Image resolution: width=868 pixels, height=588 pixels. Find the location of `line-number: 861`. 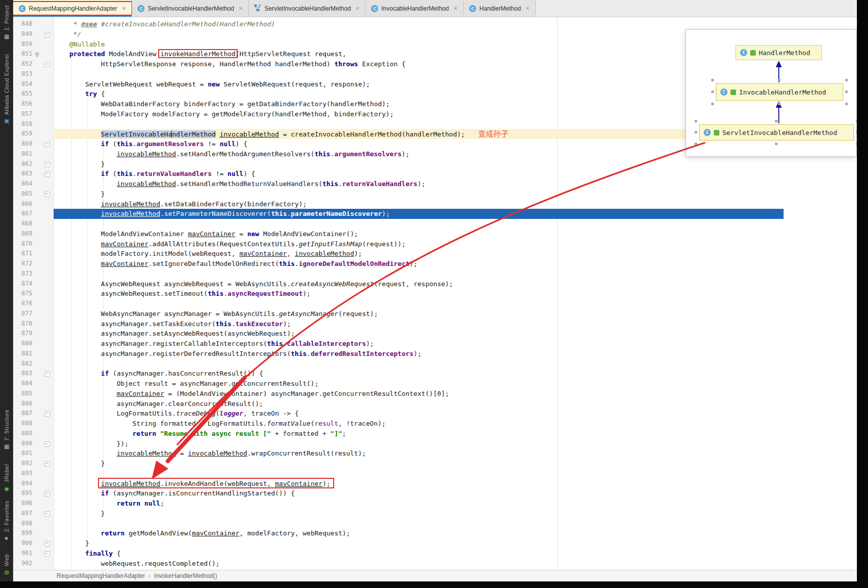

line-number: 861 is located at coordinates (24, 154).